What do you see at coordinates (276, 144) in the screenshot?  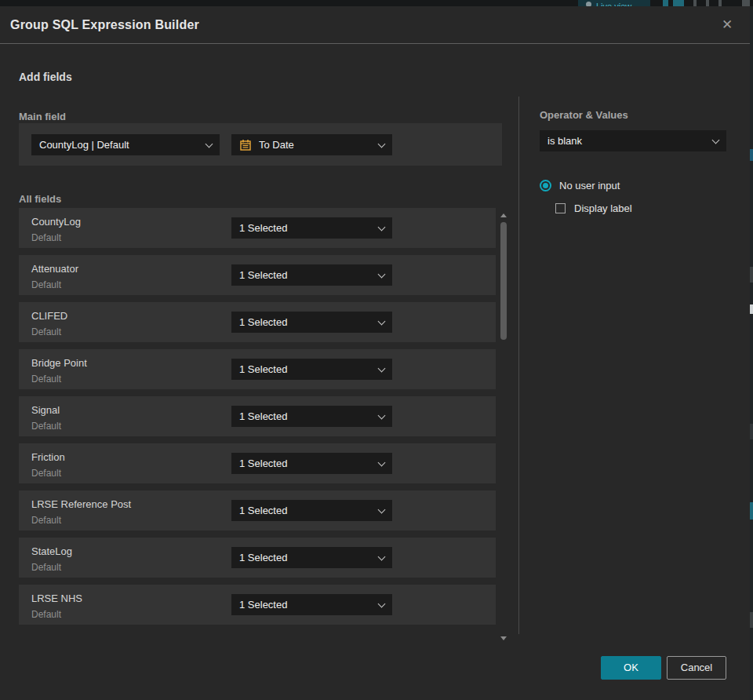 I see `date-field-dropdown-value: To Date` at bounding box center [276, 144].